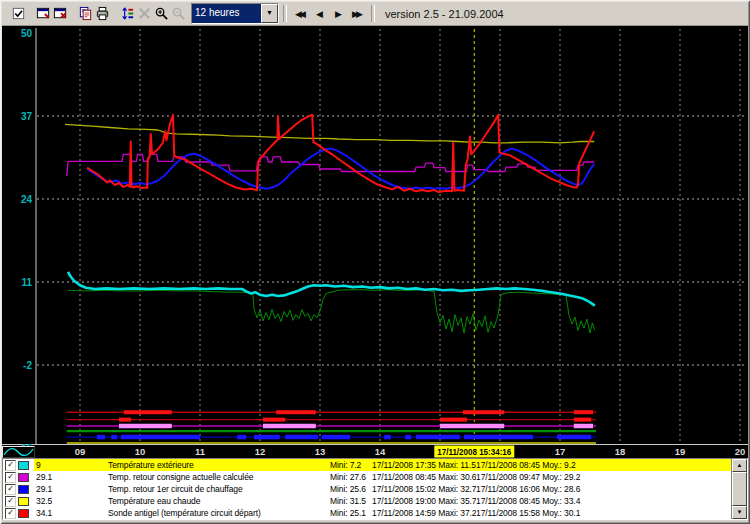 The width and height of the screenshot is (750, 524). Describe the element at coordinates (367, 501) in the screenshot. I see `legend-row: ✓32.5Température eau chaudeMini: 31.517/…` at that location.